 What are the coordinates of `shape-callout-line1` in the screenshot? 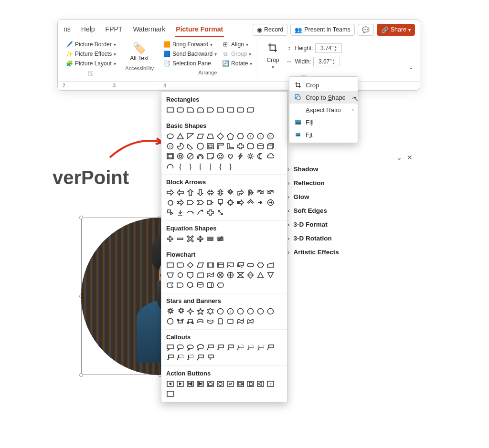 It's located at (210, 347).